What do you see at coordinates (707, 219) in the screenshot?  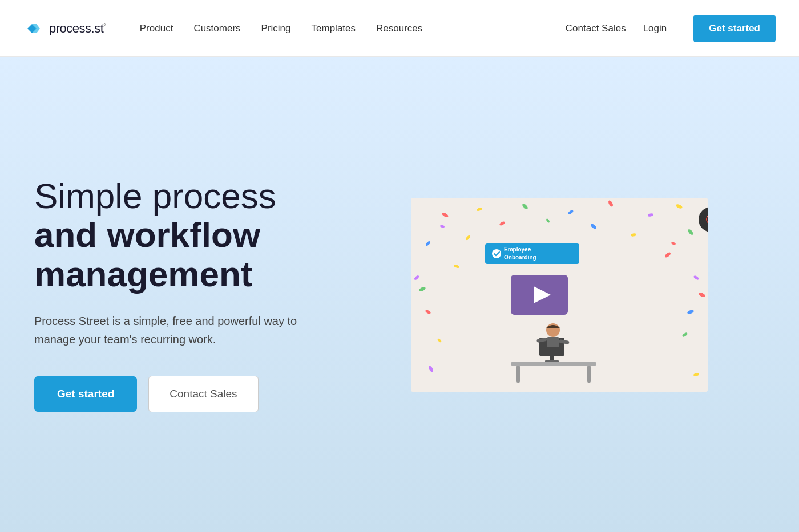 I see `mute-icon: 🔇` at bounding box center [707, 219].